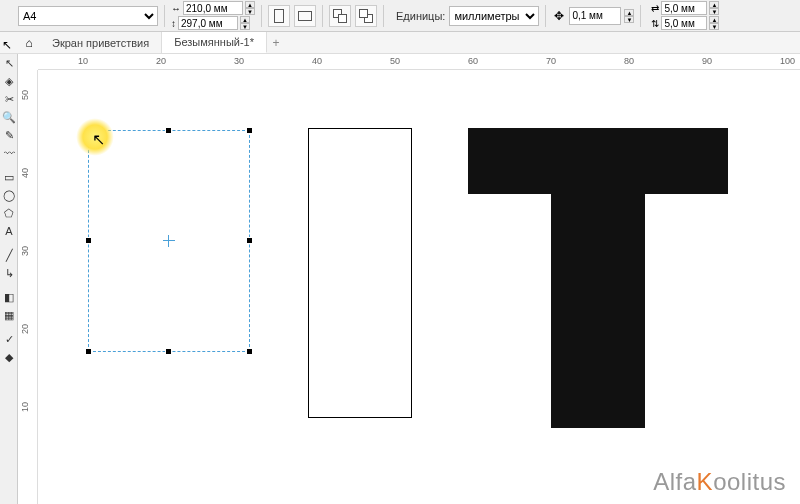  Describe the element at coordinates (88, 16) in the screenshot. I see `page-preset-select: A4` at that location.